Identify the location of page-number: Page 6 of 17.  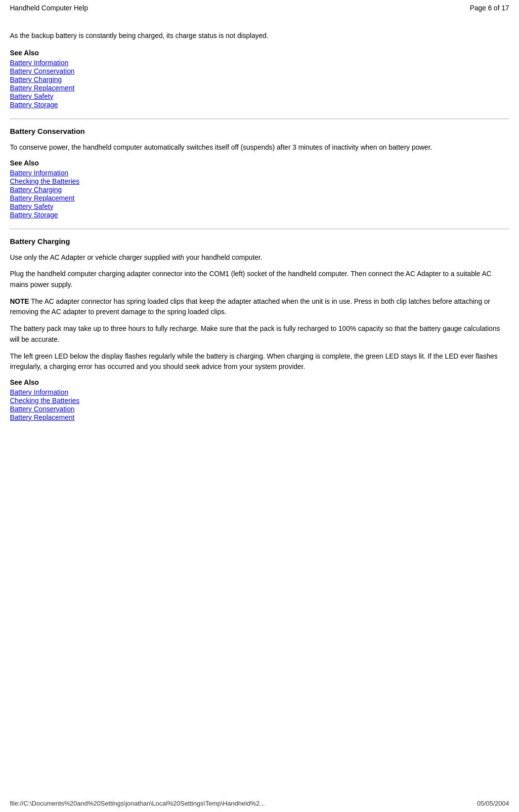
(489, 8).